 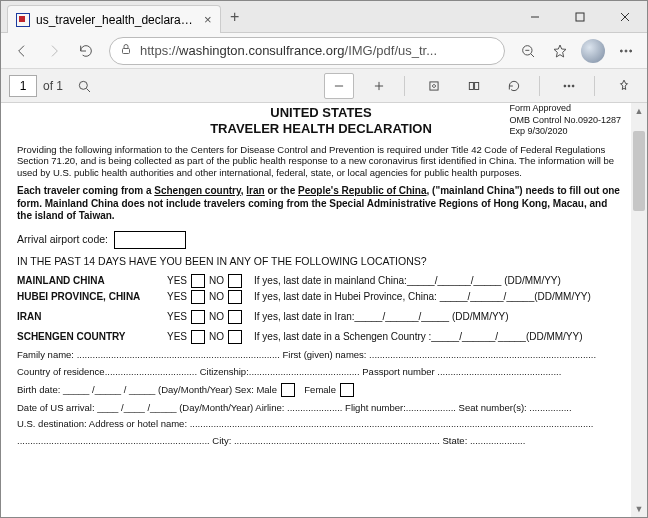 I want to click on close-tab-icon: ×, so click(x=208, y=20).